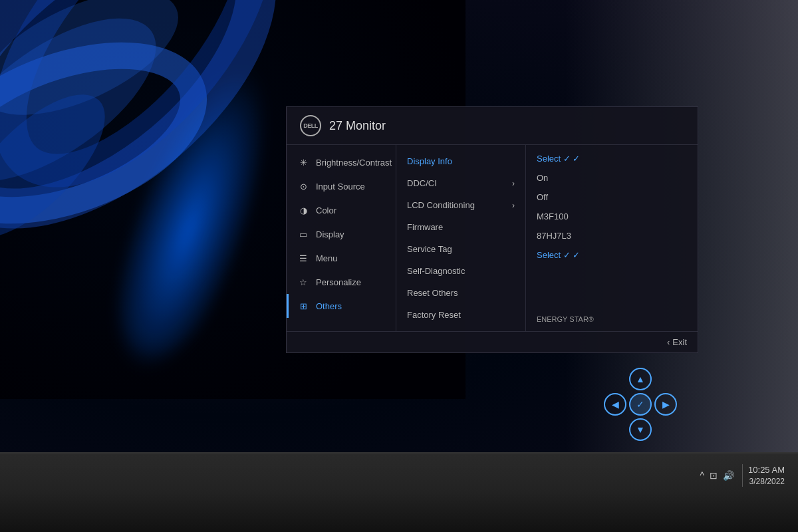 This screenshot has height=532, width=798. What do you see at coordinates (461, 184) in the screenshot?
I see `center-item-ddc-ci: DDC/CI ›` at bounding box center [461, 184].